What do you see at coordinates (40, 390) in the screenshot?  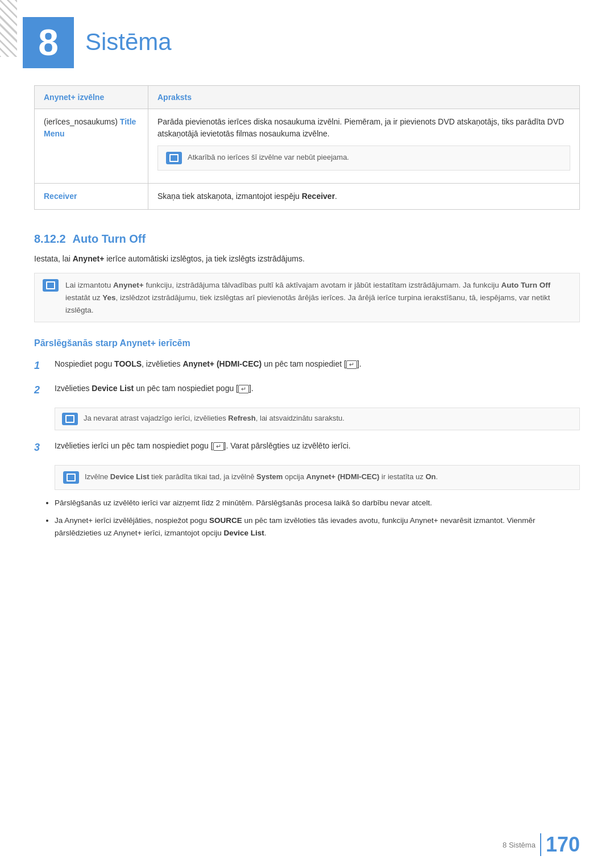 I see `step-num-2: 2` at bounding box center [40, 390].